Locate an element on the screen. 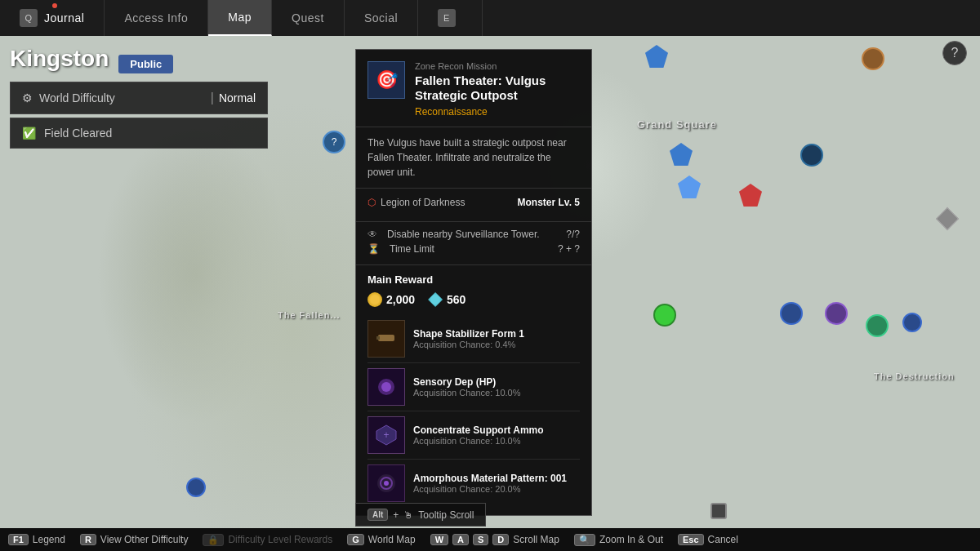  reward-currency: 2,000 560 is located at coordinates (474, 300).